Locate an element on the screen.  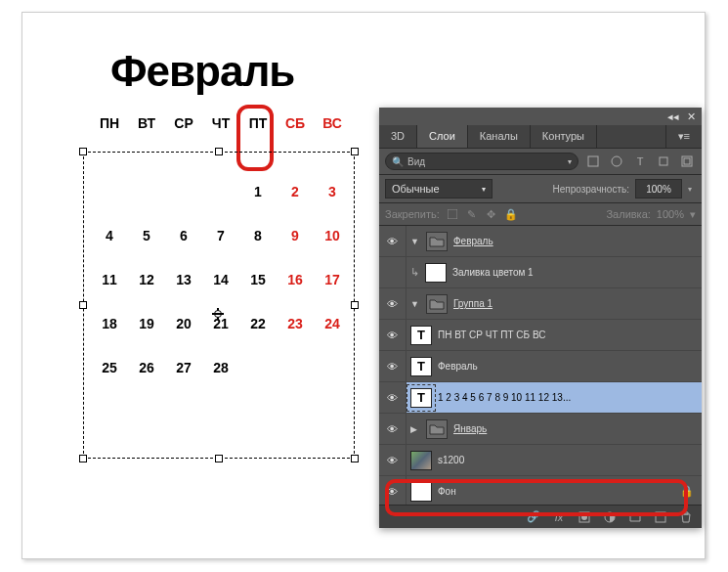
layer-group-february: 👁 ▼Февраль is located at coordinates (540, 242).